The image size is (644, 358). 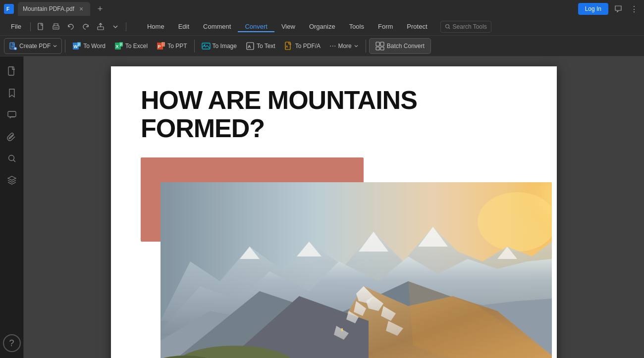 What do you see at coordinates (289, 46) in the screenshot?
I see `to-pdfa-icon: A` at bounding box center [289, 46].